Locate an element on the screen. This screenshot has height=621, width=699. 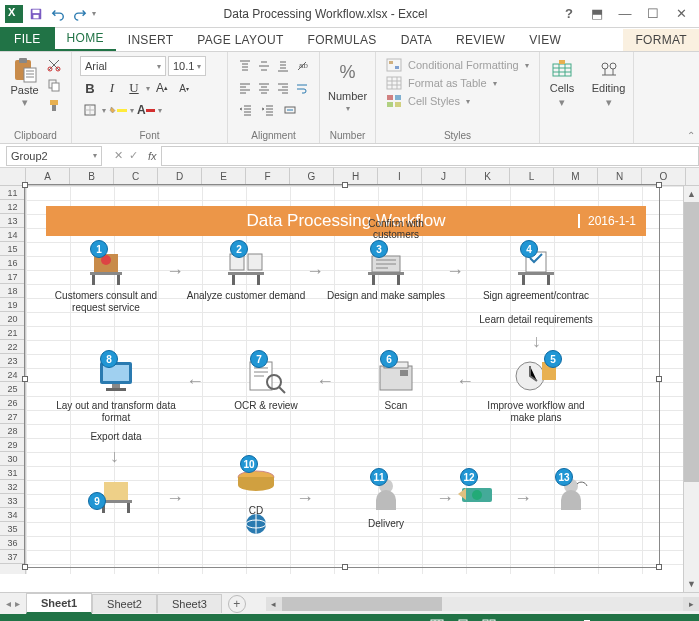
row-header: 18 is located at coordinates (12, 291).